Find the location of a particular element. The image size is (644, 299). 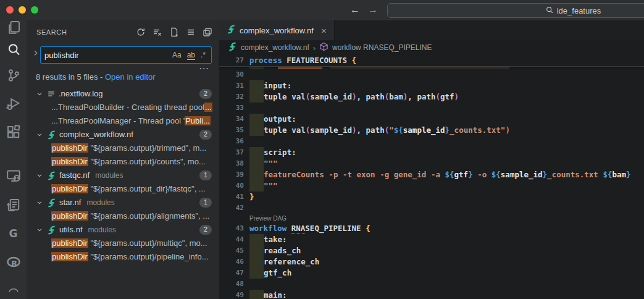

code-line: 38""" is located at coordinates (432, 164).